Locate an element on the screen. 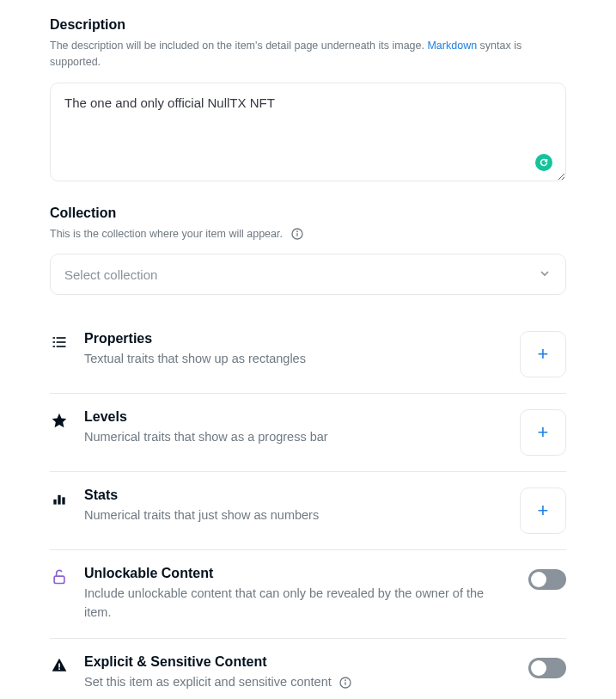 This screenshot has height=699, width=616. lock-open-icon is located at coordinates (59, 577).